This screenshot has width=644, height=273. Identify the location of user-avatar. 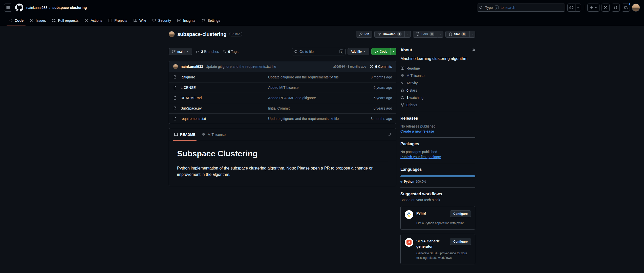
(636, 8).